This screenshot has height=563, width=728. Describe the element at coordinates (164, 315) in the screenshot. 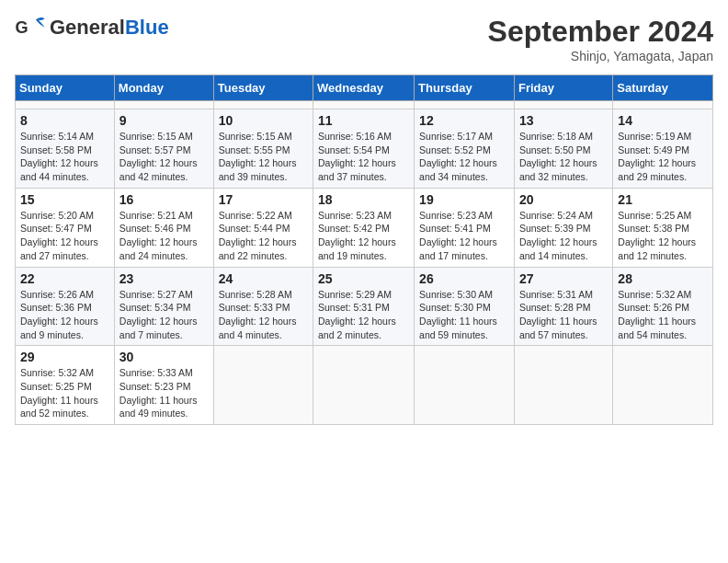

I see `day-info: Sunrise: 5:27 AMSunset: 5:34 PMDaylight:…` at that location.